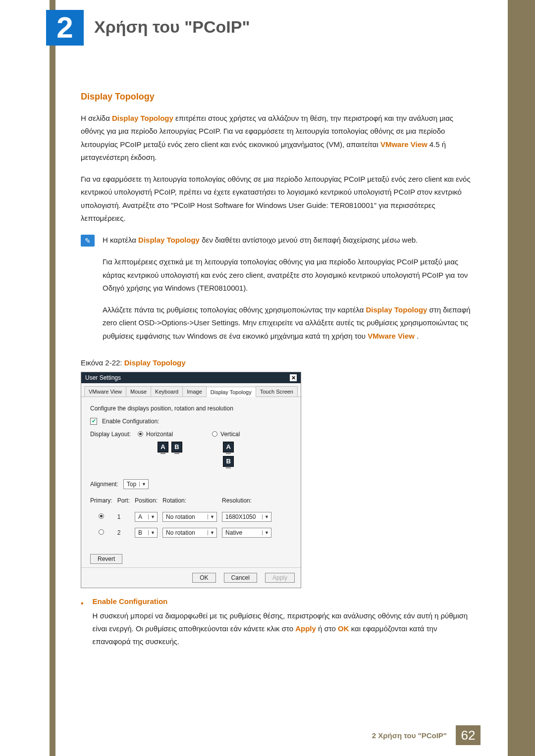 The height and width of the screenshot is (756, 535). What do you see at coordinates (149, 502) in the screenshot?
I see `col-position: Position:` at bounding box center [149, 502].